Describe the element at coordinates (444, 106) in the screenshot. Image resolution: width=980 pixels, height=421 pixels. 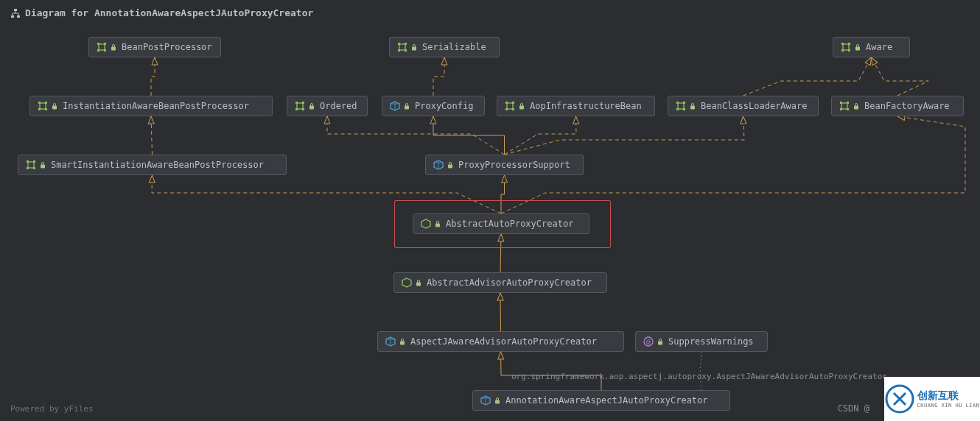
I see `node-label: ProxyConfig` at that location.